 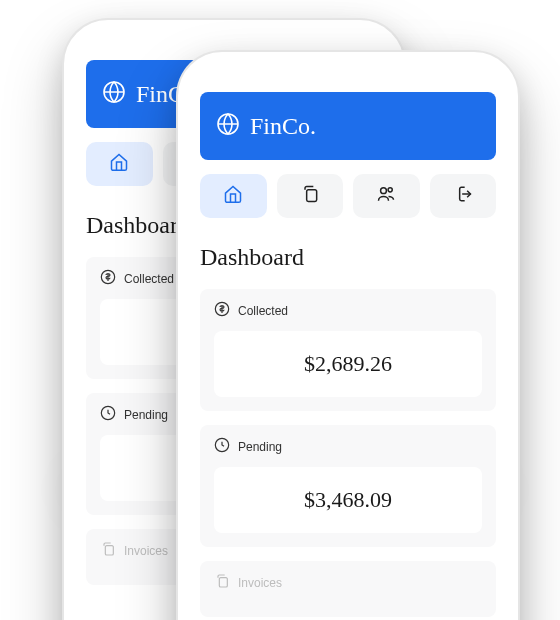 What do you see at coordinates (386, 196) in the screenshot?
I see `users-icon` at bounding box center [386, 196].